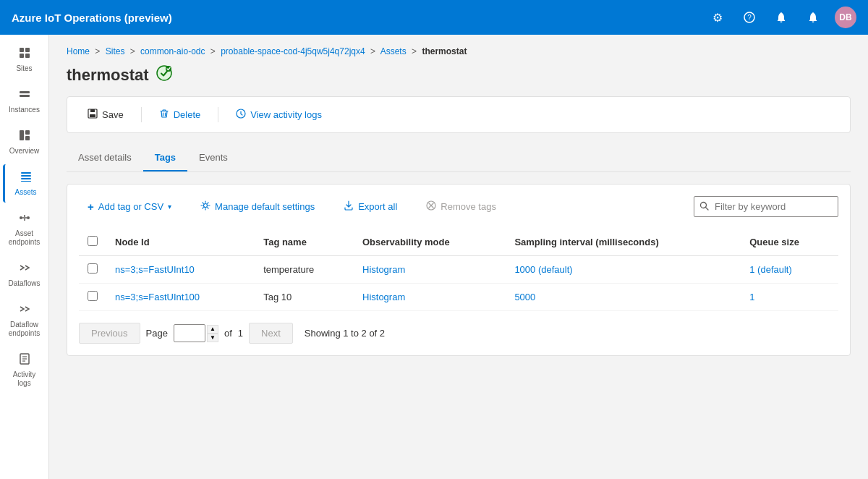 This screenshot has width=868, height=479. I want to click on sidebar-item-instances: Instances, so click(25, 101).